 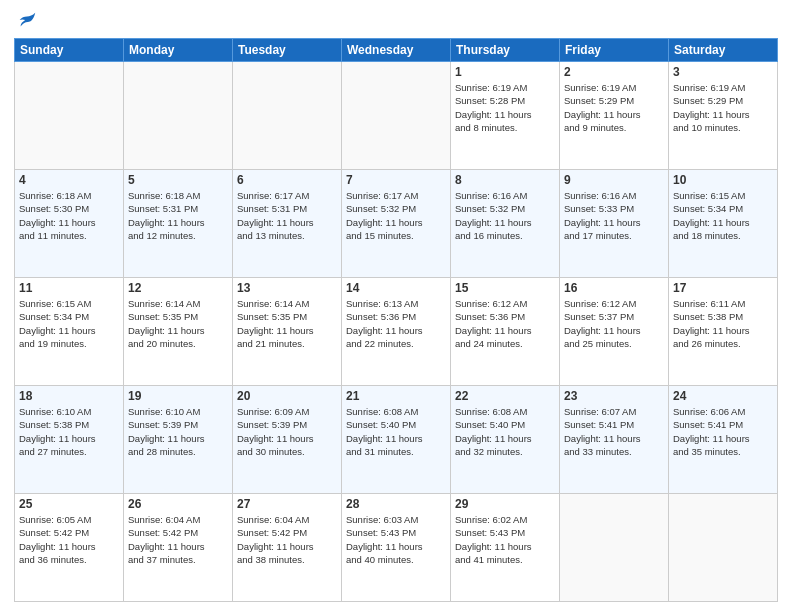 What do you see at coordinates (614, 72) in the screenshot?
I see `day-number: 2` at bounding box center [614, 72].